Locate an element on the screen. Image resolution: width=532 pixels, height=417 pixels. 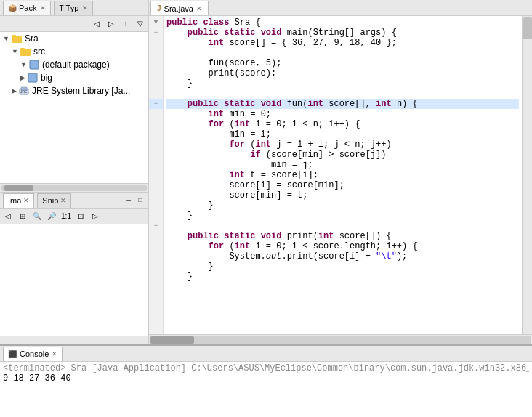
tree-item-big: ▶ big is located at coordinates (74, 78).